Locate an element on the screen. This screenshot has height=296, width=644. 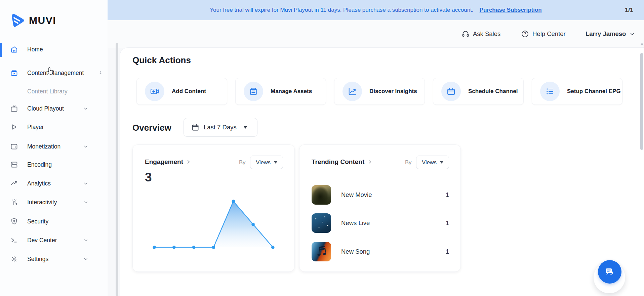
music-note-icon: ♬ is located at coordinates (321, 251).